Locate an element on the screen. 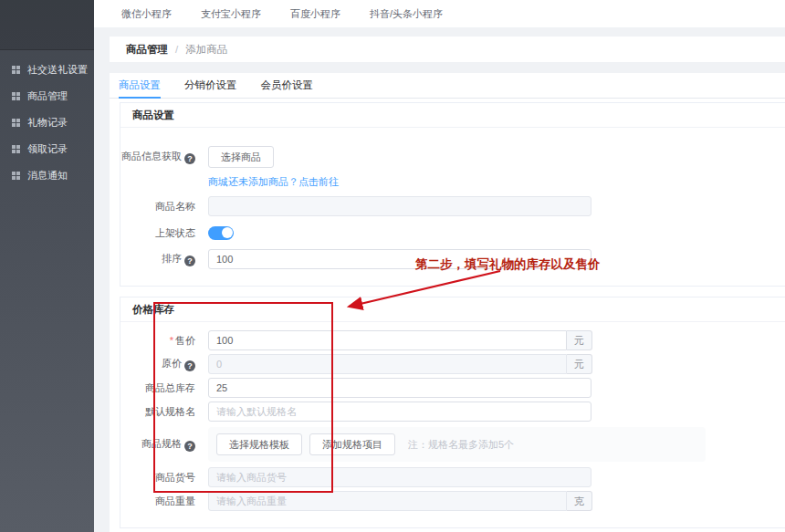 Image resolution: width=785 pixels, height=532 pixels. field-label: 商品名称 is located at coordinates (164, 206).